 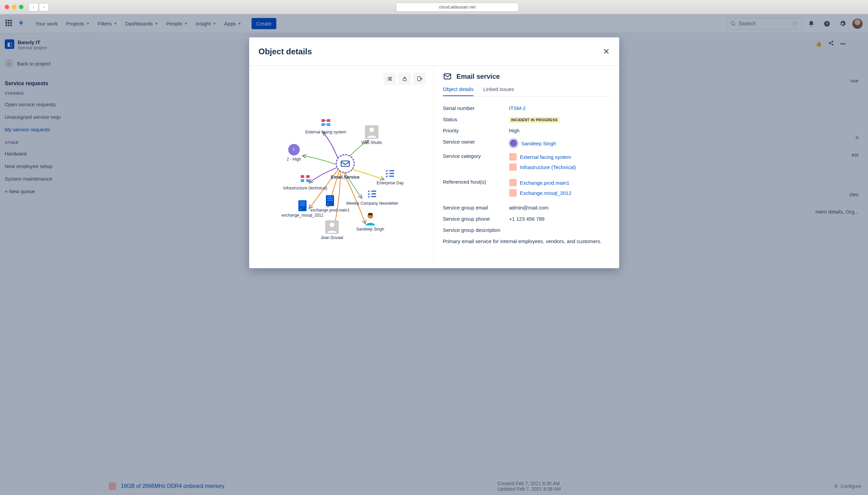 What do you see at coordinates (476, 182) in the screenshot?
I see `field-label: Referenced host(s)` at bounding box center [476, 182].